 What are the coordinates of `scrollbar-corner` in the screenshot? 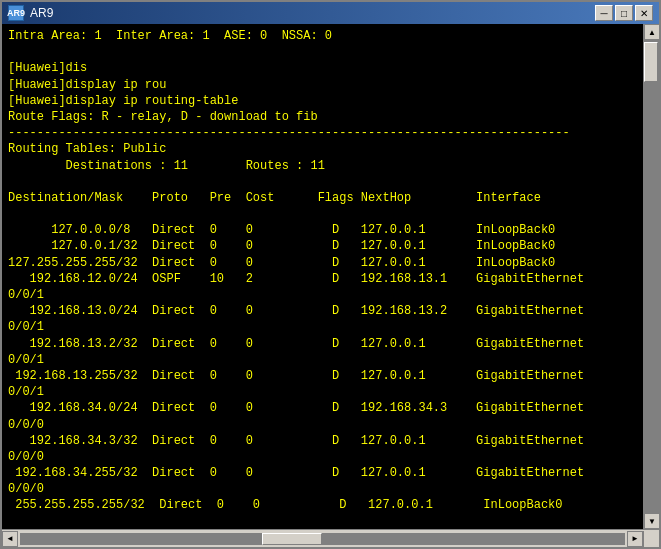 It's located at (651, 539).